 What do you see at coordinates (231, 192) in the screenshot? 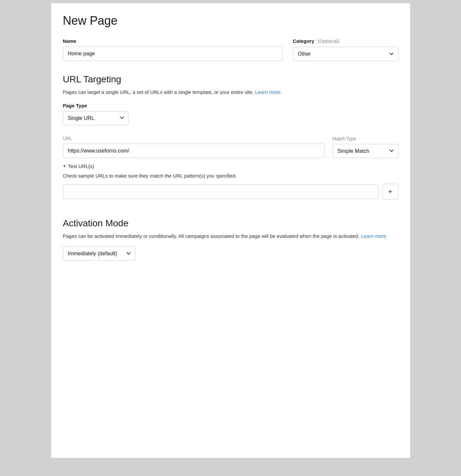
I see `test-url-input-row: +` at bounding box center [231, 192].